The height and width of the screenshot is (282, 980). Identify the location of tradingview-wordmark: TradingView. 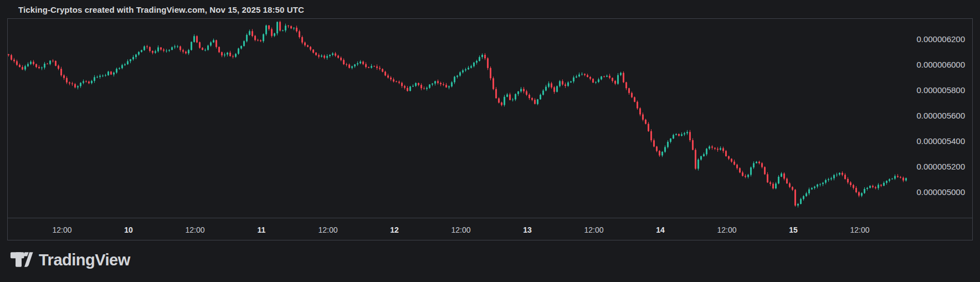
(84, 260).